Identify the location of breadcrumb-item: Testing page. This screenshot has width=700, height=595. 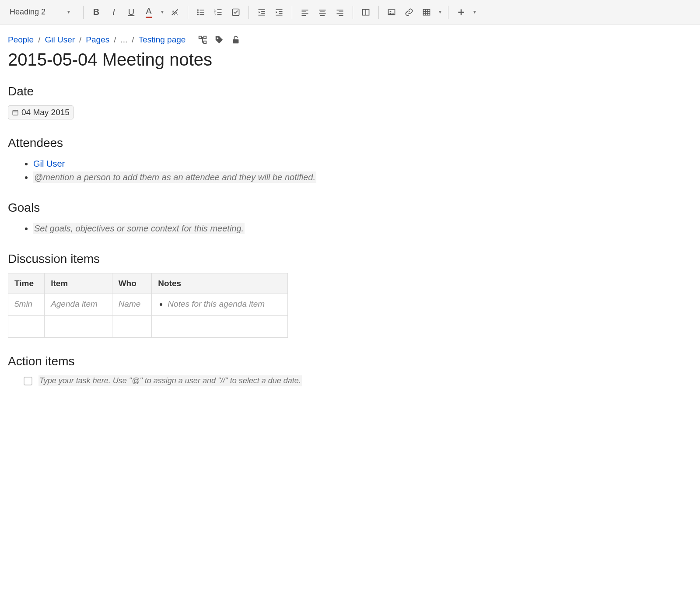
(162, 40).